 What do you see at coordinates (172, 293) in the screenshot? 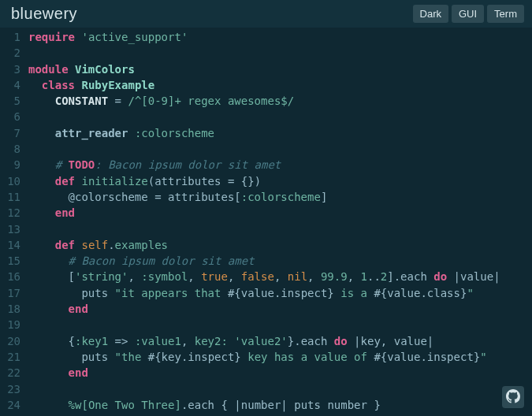
I see `token-str: "it appears that` at bounding box center [172, 293].